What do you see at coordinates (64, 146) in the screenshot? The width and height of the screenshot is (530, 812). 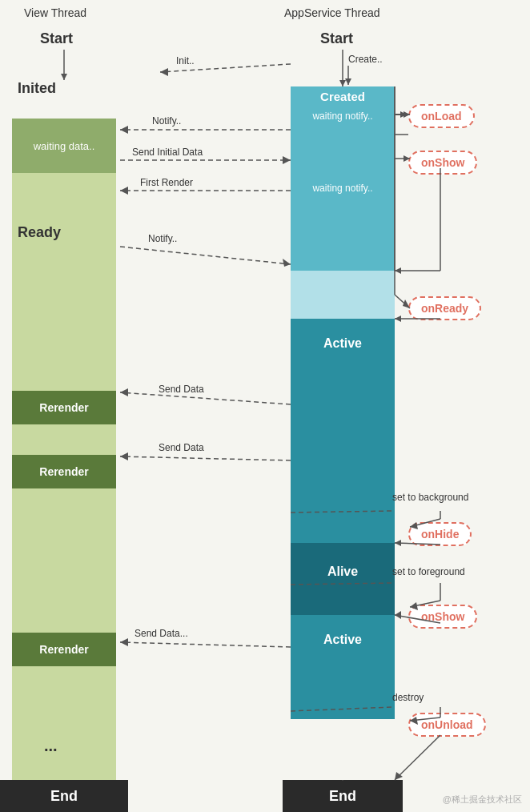 I see `vt-waiting-data: waiting data..` at bounding box center [64, 146].